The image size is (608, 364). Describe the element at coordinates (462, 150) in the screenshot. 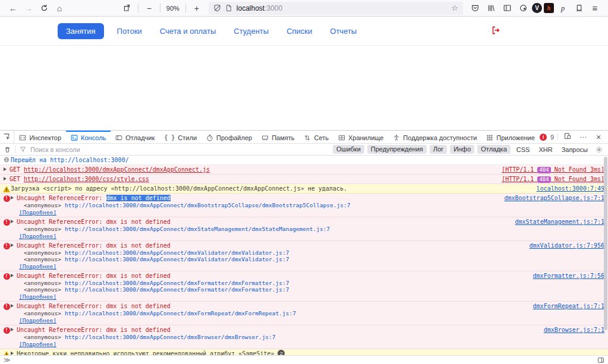

I see `filter-chip-info: Инфо` at that location.